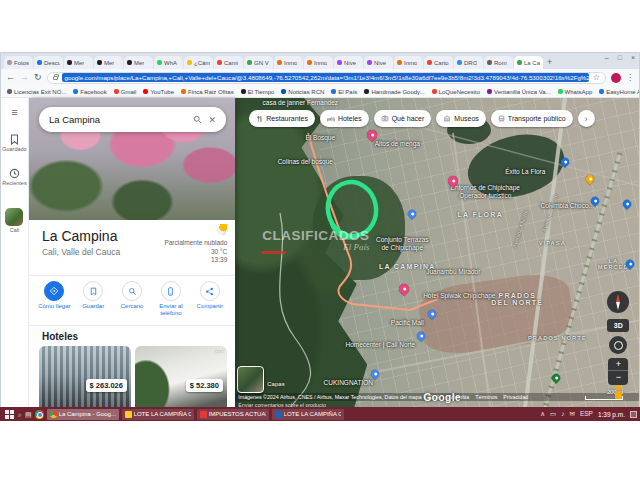 This screenshot has width=640, height=480. Describe the element at coordinates (576, 92) in the screenshot. I see `bookmark-item: WhatsApp` at that location.